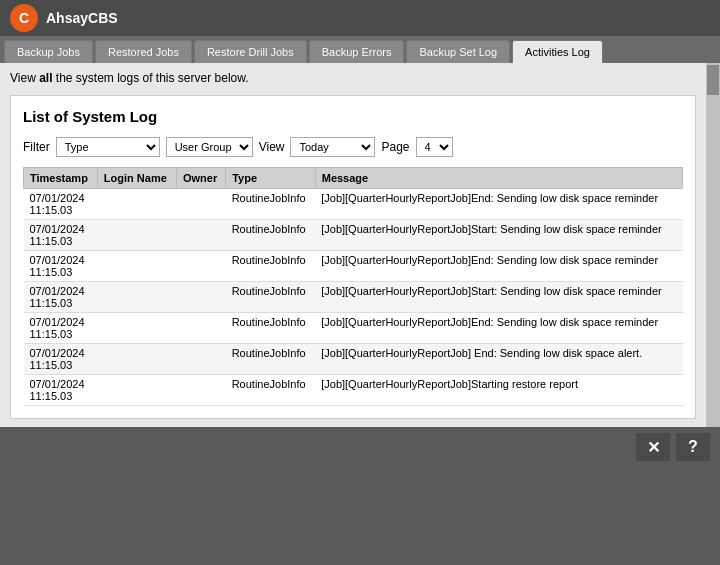 The width and height of the screenshot is (720, 565). What do you see at coordinates (360, 50) in the screenshot?
I see `nav-tabs: Backup Jobs Restored Jobs Restore Drill …` at bounding box center [360, 50].